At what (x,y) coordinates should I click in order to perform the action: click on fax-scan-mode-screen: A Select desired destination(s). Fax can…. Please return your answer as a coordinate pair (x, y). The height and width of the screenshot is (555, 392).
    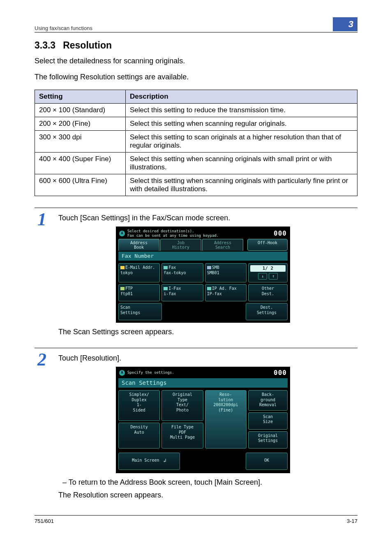
    Looking at the image, I should click on (203, 275).